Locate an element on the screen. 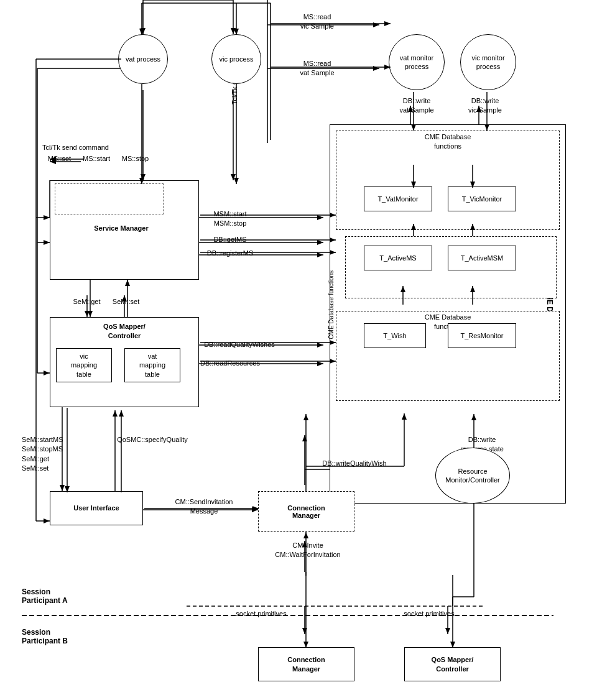 The width and height of the screenshot is (597, 700). qosmc-specify-label: QoSMC::specifyQuality is located at coordinates (152, 440).